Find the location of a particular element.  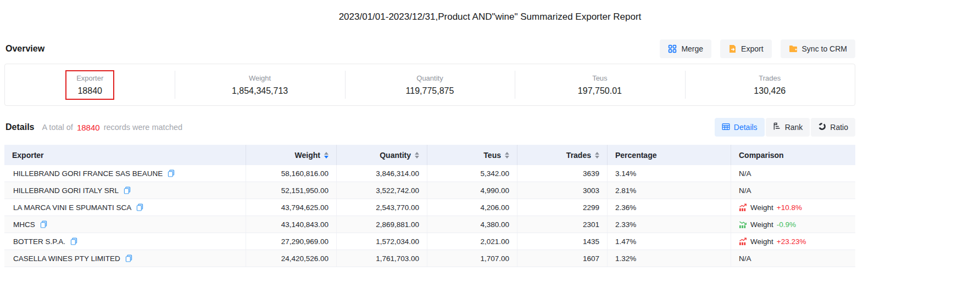

merge-button-label: Merge is located at coordinates (692, 49).